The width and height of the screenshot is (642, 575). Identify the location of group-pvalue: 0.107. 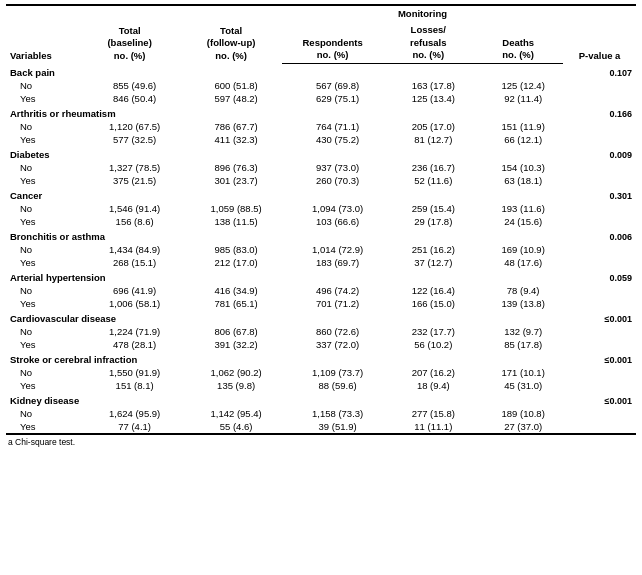
(600, 72).